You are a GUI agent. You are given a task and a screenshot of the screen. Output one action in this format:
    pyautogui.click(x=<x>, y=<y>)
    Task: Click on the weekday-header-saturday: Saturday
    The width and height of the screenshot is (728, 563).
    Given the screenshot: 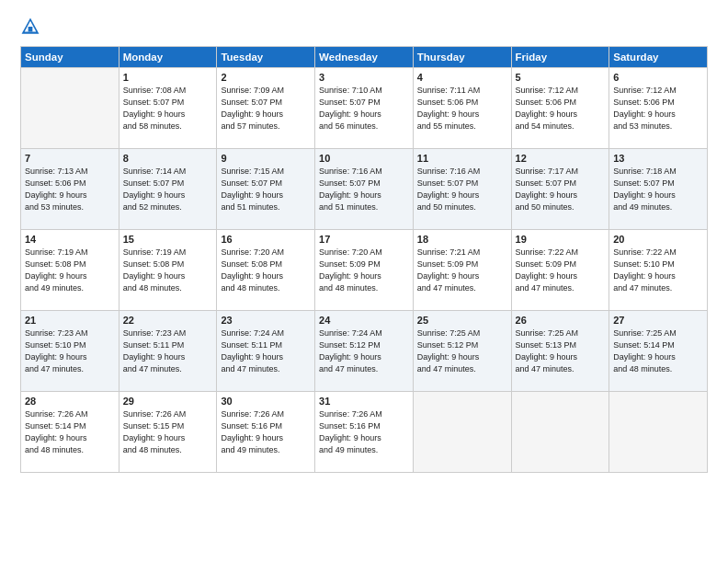 What is the action you would take?
    pyautogui.click(x=658, y=57)
    